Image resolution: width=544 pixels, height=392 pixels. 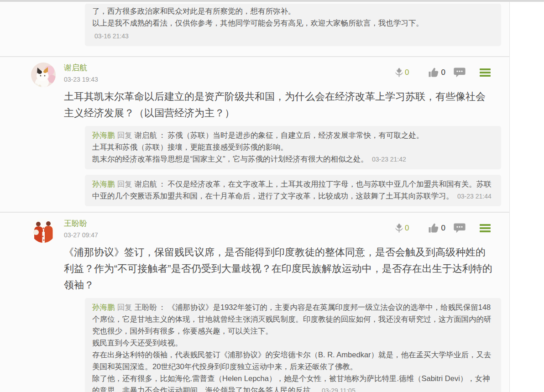 What do you see at coordinates (278, 269) in the screenshot?
I see `comment-question-text: 《浦那协议》签订，保留贱民议席，是否能得到印度教徒的整体同意，是否会触及到高级种…` at bounding box center [278, 269].